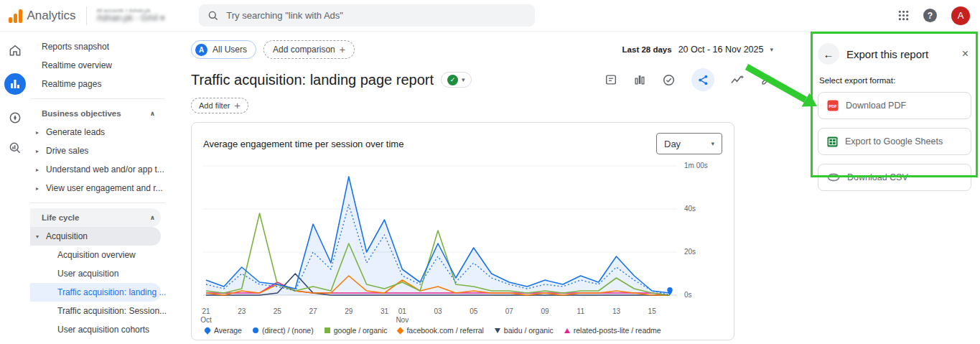 Image resolution: width=980 pixels, height=344 pixels. Describe the element at coordinates (402, 316) in the screenshot. I see `x-axis-label: 01Nov` at that location.